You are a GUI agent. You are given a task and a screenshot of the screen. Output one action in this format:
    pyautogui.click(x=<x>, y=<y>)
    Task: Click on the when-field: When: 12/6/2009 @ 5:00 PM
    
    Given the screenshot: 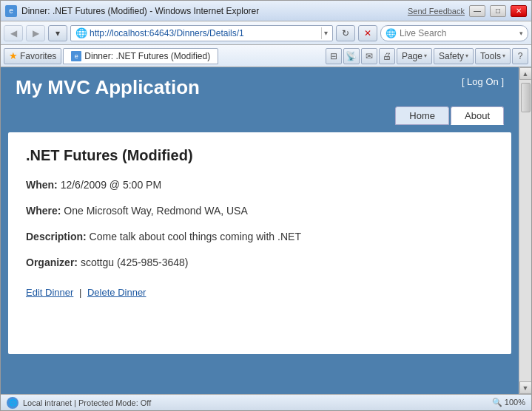 What is the action you would take?
    pyautogui.click(x=260, y=185)
    